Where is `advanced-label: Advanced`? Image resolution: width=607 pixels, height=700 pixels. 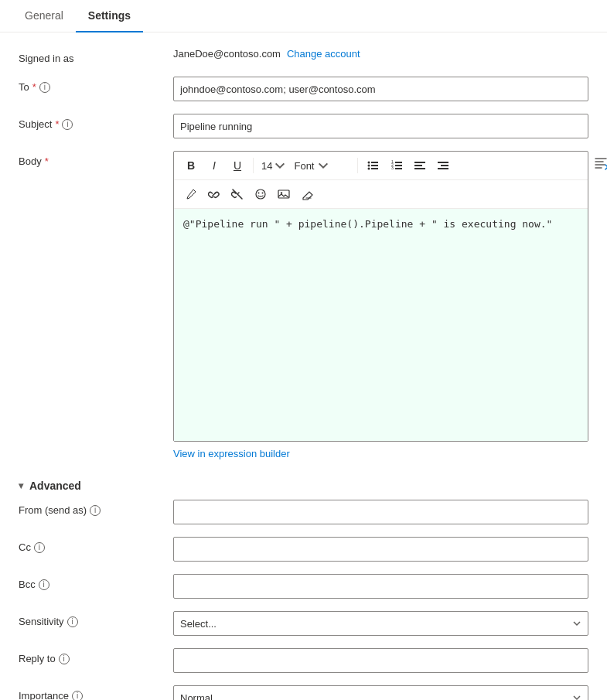 advanced-label: Advanced is located at coordinates (56, 486).